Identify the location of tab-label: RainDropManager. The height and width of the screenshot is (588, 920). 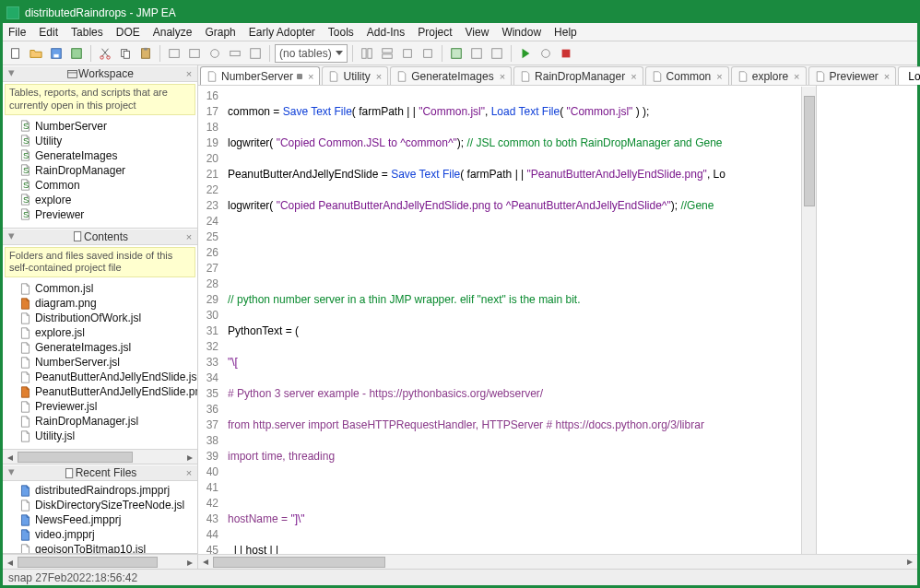
(580, 76).